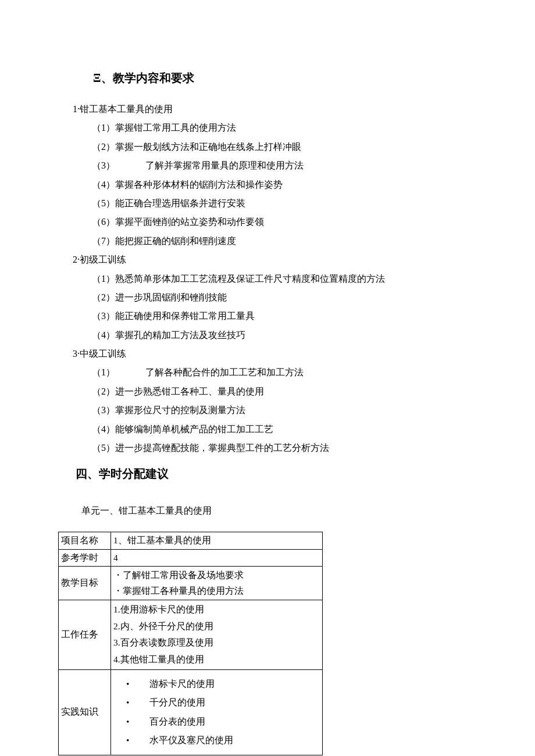 This screenshot has height=756, width=535. Describe the element at coordinates (191, 644) in the screenshot. I see `hours-table: 项目名称 1、钳工基本量具的使用 参考学时 4 教学目标 ・了解钳工常用设备及场…` at that location.